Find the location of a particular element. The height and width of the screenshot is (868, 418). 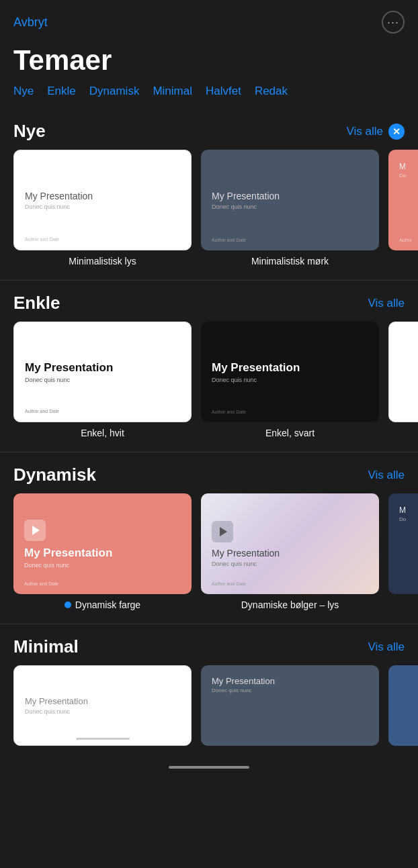

theme-subtitle-enkel-hvit: Donec quis nunc is located at coordinates (102, 380).